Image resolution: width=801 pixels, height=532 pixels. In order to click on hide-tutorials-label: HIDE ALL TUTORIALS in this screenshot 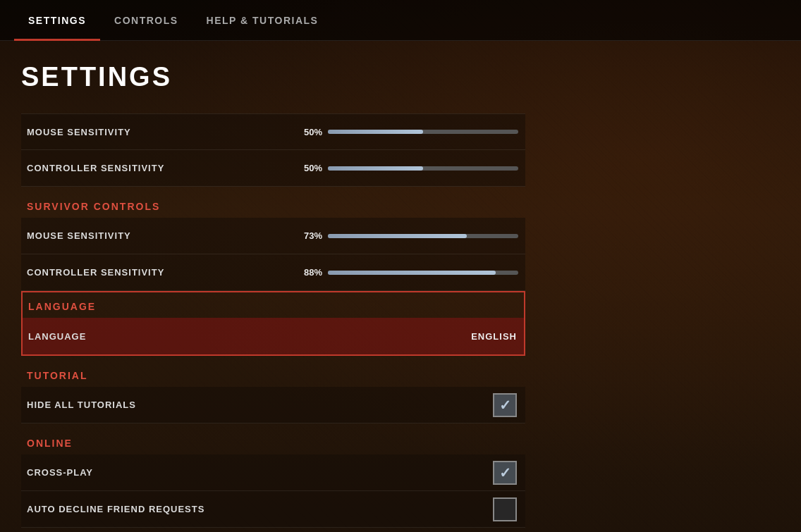, I will do `click(259, 404)`.